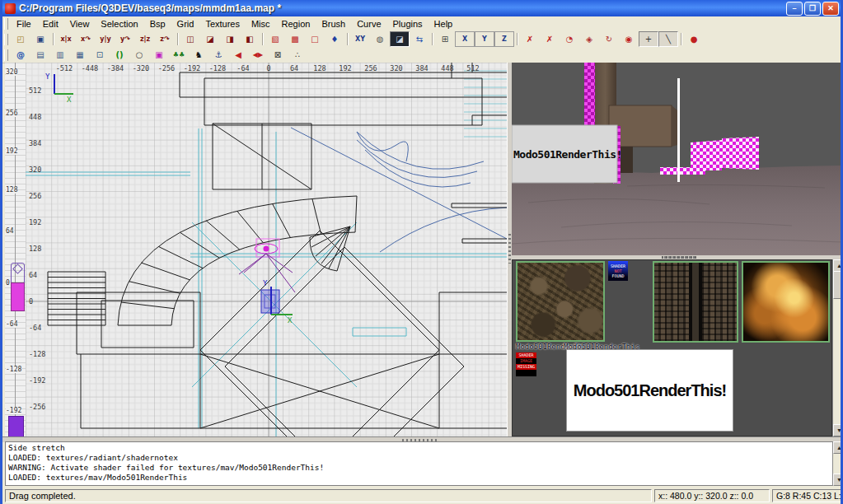  What do you see at coordinates (445, 40) in the screenshot?
I see `popup-windows-button: ⊞` at bounding box center [445, 40].